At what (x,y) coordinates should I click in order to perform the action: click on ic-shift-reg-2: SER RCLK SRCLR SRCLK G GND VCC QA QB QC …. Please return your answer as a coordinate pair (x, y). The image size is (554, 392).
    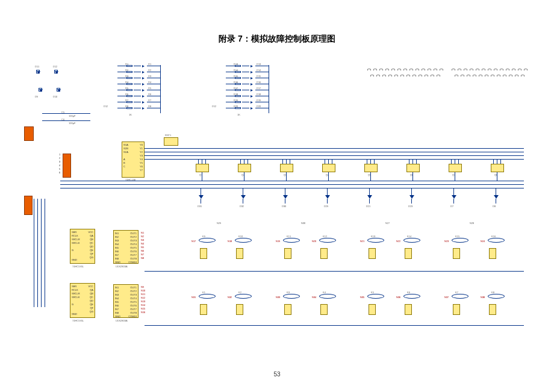
    Looking at the image, I should click on (82, 300).